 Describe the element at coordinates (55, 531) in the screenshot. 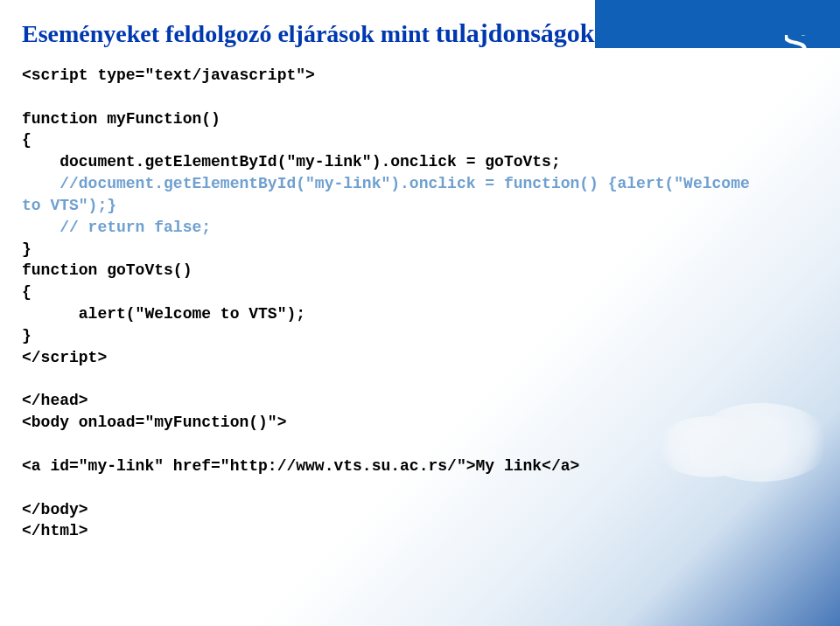

I see `code-line: </html>` at that location.